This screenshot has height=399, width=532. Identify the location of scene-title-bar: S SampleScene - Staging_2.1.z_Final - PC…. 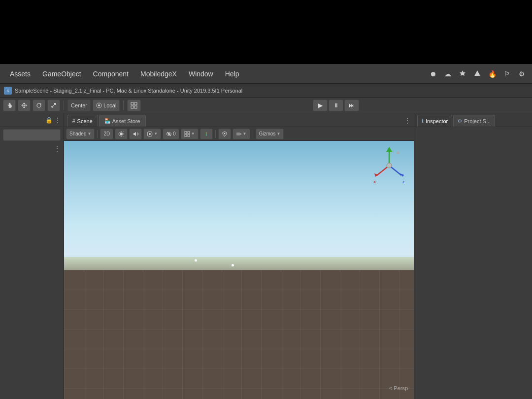
(266, 91).